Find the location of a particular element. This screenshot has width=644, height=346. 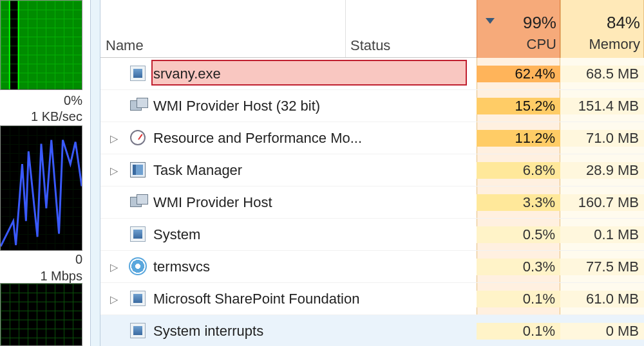

cpu-cell: 0.3% is located at coordinates (518, 267).